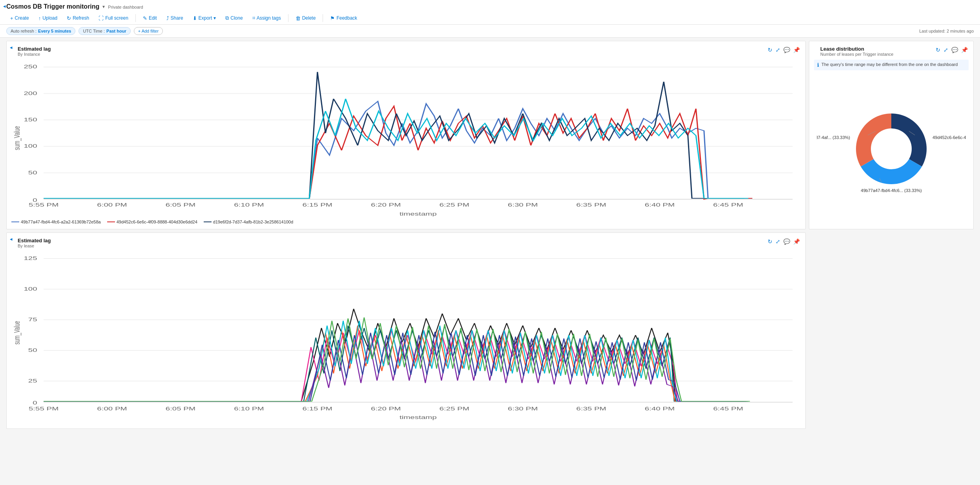  Describe the element at coordinates (69, 18) in the screenshot. I see `refresh-icon: ↻` at that location.